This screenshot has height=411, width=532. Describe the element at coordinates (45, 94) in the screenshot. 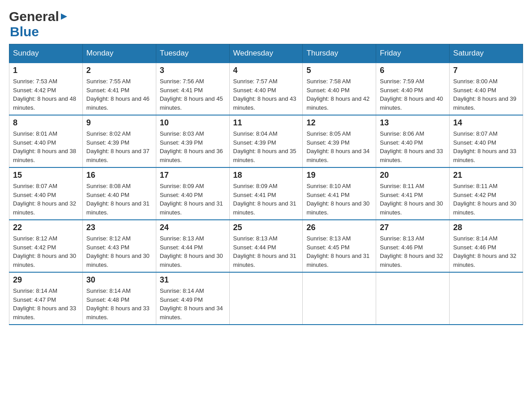

I see `day-info: Sunrise: 7:53 AMSunset: 4:42 PMDaylight:…` at that location.